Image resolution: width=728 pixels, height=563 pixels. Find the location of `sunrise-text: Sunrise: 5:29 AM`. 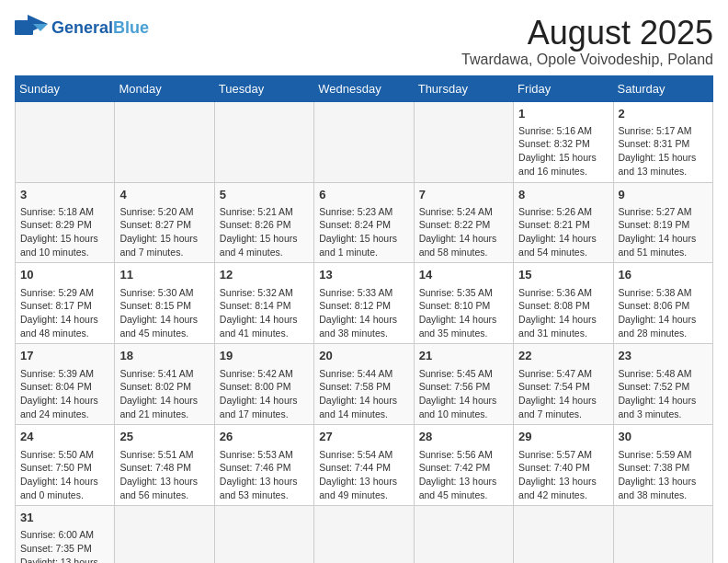

sunrise-text: Sunrise: 5:29 AM is located at coordinates (64, 293).